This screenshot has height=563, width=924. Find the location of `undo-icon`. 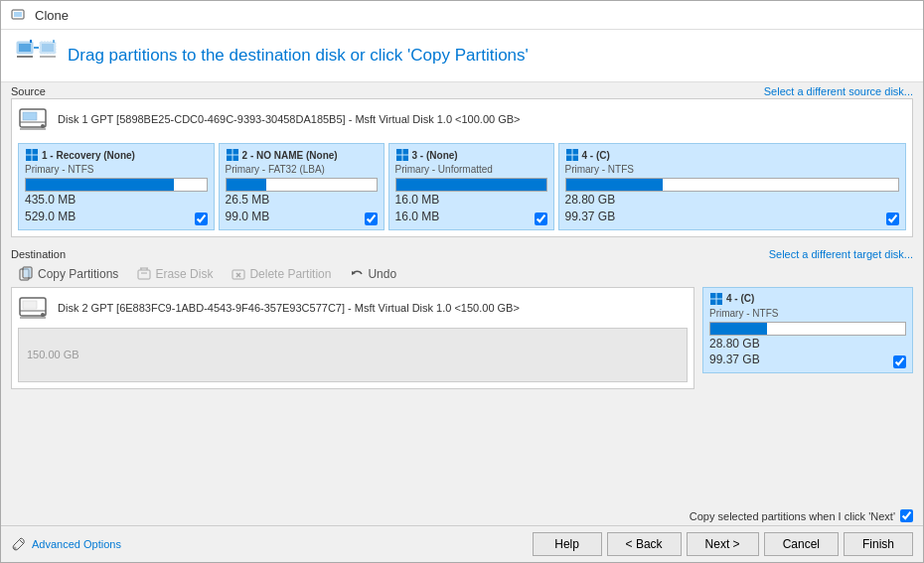

undo-icon is located at coordinates (357, 274).